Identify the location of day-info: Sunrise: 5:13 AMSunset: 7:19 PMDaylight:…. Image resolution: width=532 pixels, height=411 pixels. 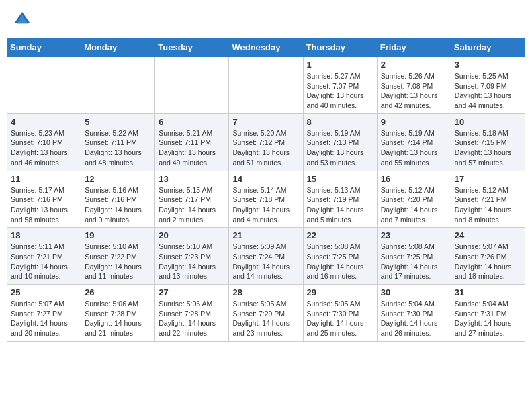
(340, 205).